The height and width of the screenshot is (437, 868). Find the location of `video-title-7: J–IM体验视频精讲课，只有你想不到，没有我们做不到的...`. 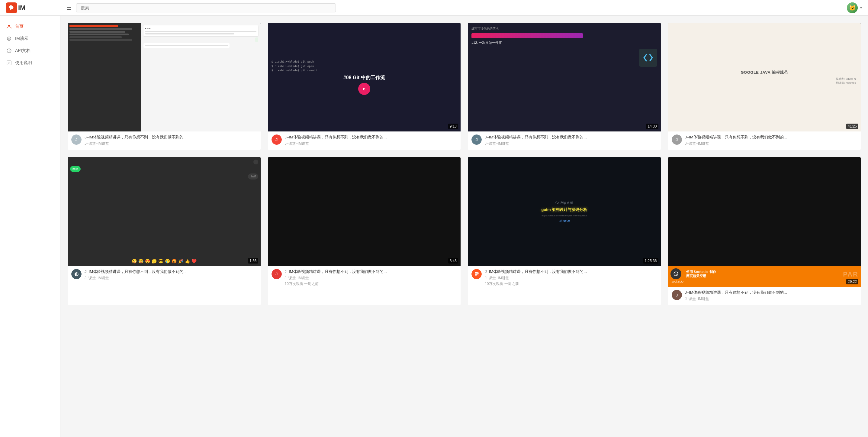

video-title-7: J–IM体验视频精讲课，只有你想不到，没有我们做不到的... is located at coordinates (571, 272).